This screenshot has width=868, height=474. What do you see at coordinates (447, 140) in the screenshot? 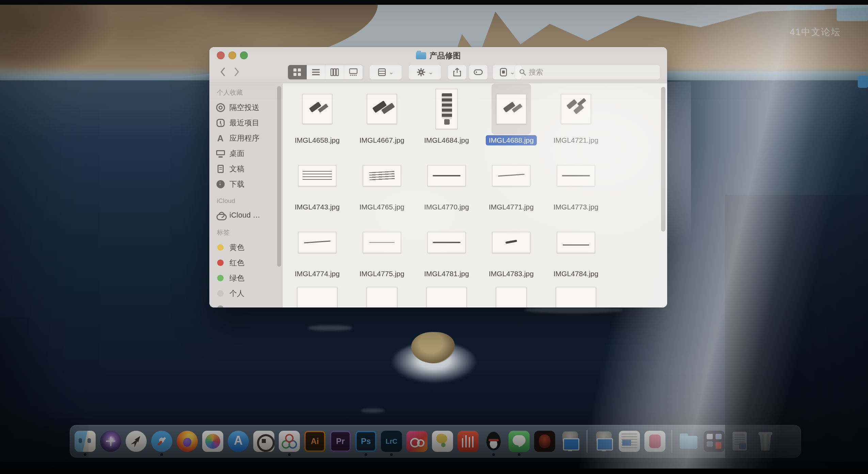
I see `file-name: IMGL4684.jpg` at bounding box center [447, 140].